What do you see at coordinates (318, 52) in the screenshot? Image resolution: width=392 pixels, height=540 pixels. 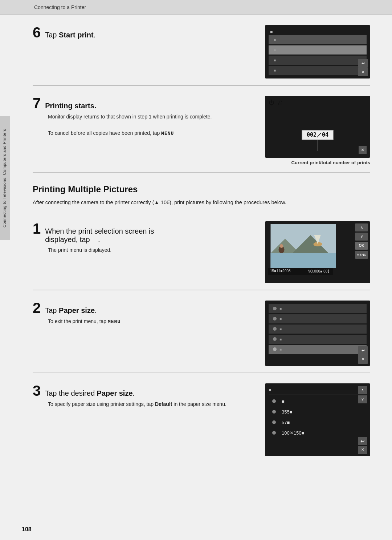 I see `step-6-screen-wrapper: ■ ■ ■ ■ ■ ↩` at bounding box center [318, 52].